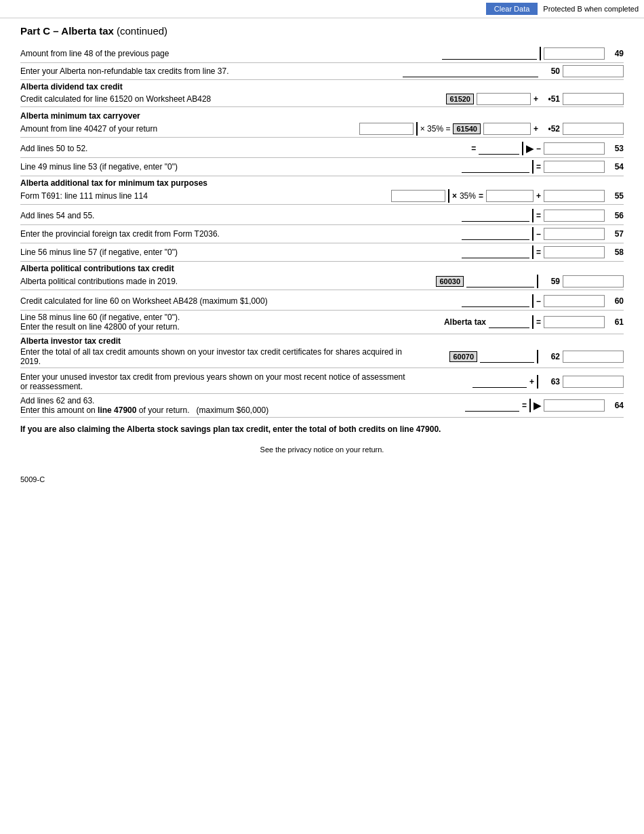  I want to click on line-52-right-input, so click(593, 129).